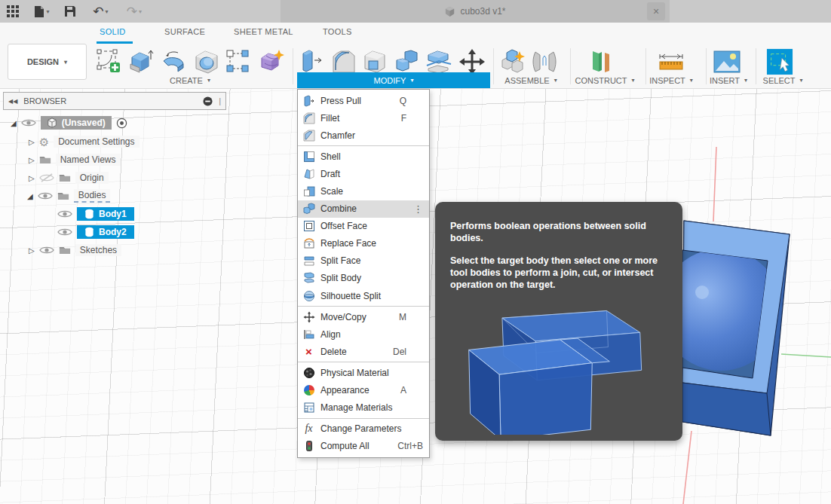 The image size is (831, 504). Describe the element at coordinates (728, 80) in the screenshot. I see `insert-group-label: INSERT▾` at that location.